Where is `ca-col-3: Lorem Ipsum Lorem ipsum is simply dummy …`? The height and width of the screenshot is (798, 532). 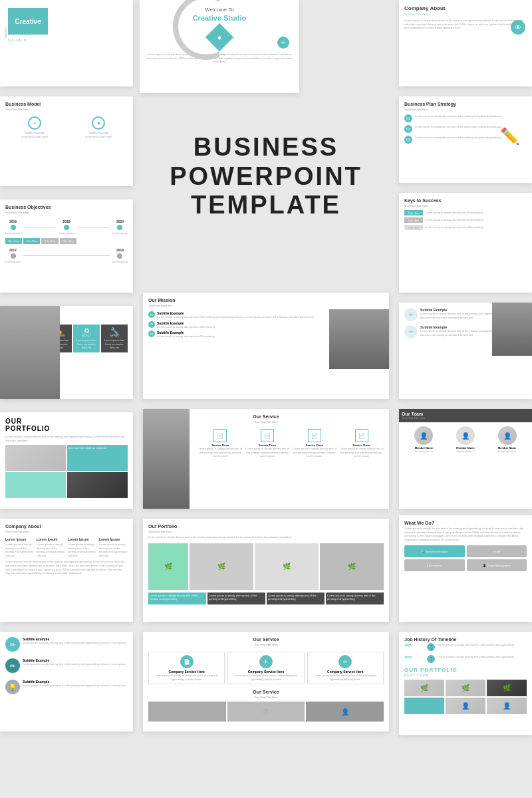
ca-col-3: Lorem Ipsum Lorem ipsum is simply dummy … is located at coordinates (82, 547).